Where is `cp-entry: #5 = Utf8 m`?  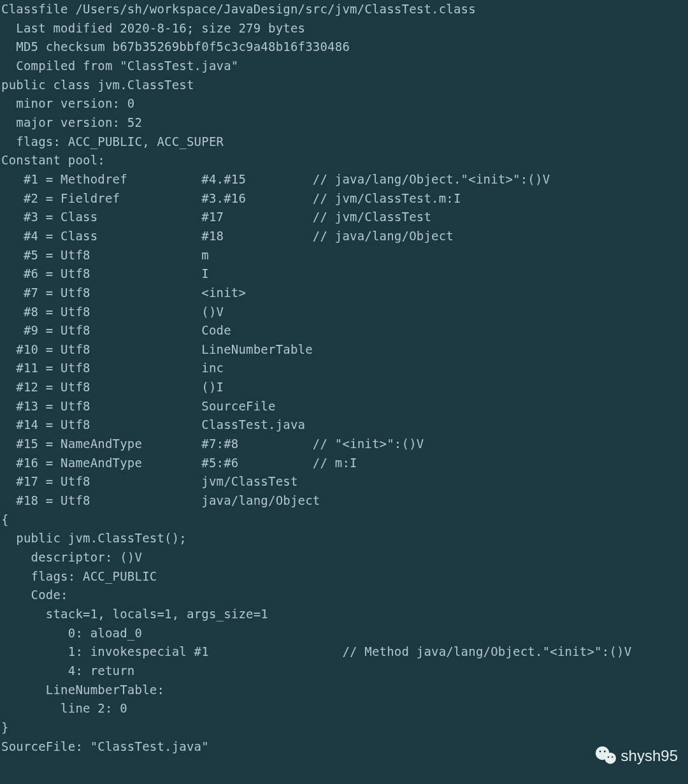
cp-entry: #5 = Utf8 m is located at coordinates (105, 255).